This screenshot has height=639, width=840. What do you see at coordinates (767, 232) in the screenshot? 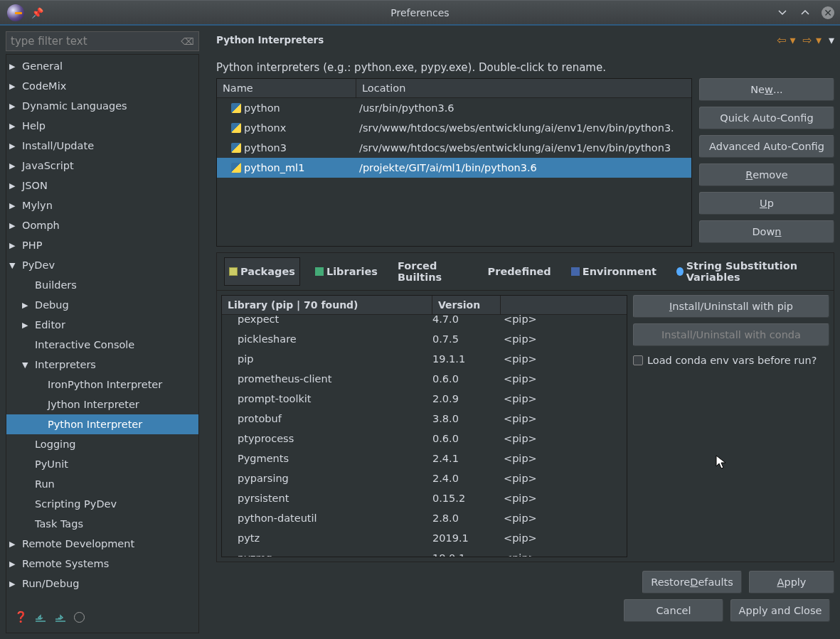
I see `down-button: Down` at bounding box center [767, 232].